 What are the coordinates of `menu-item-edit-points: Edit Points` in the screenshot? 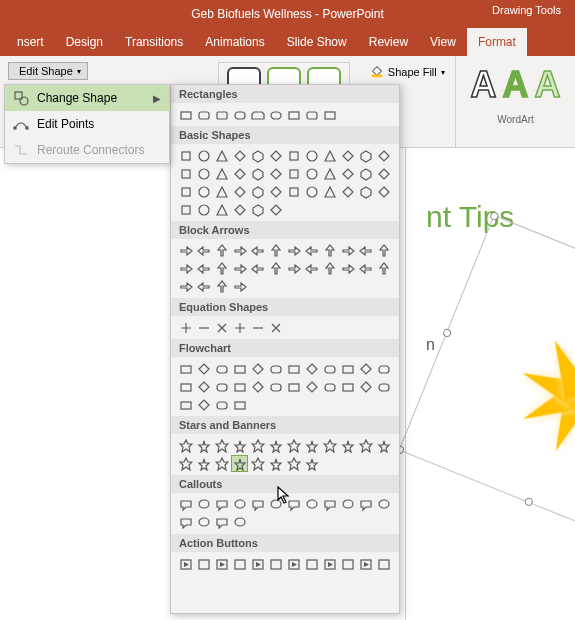 It's located at (87, 124).